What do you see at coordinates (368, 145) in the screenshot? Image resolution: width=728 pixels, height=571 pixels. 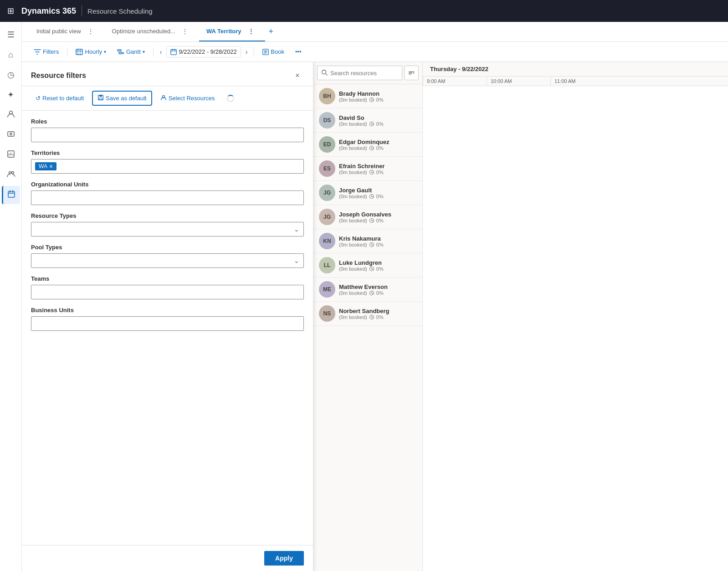 I see `resource-item: EDEdgar Dominquez(0m booked) 0%` at bounding box center [368, 145].